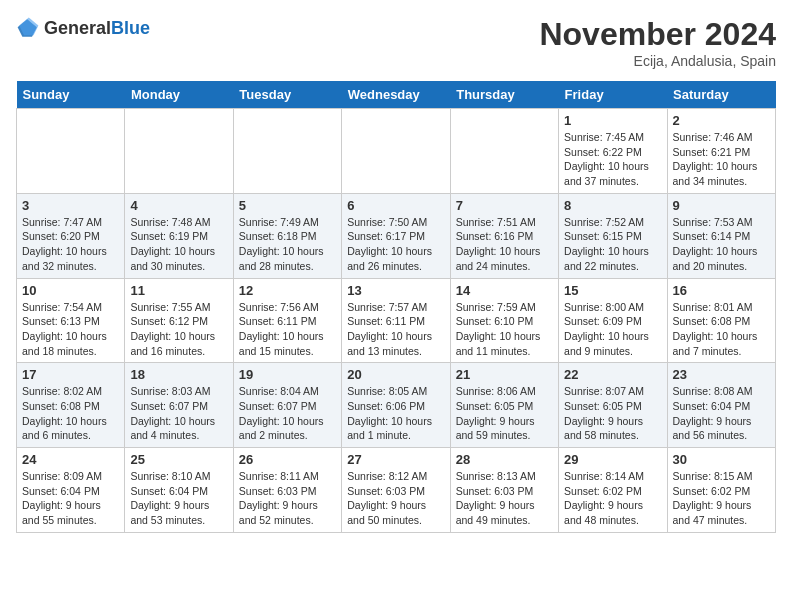  Describe the element at coordinates (722, 498) in the screenshot. I see `day-info: Sunrise: 8:15 AM Sunset: 6:02 PM Dayligh…` at that location.